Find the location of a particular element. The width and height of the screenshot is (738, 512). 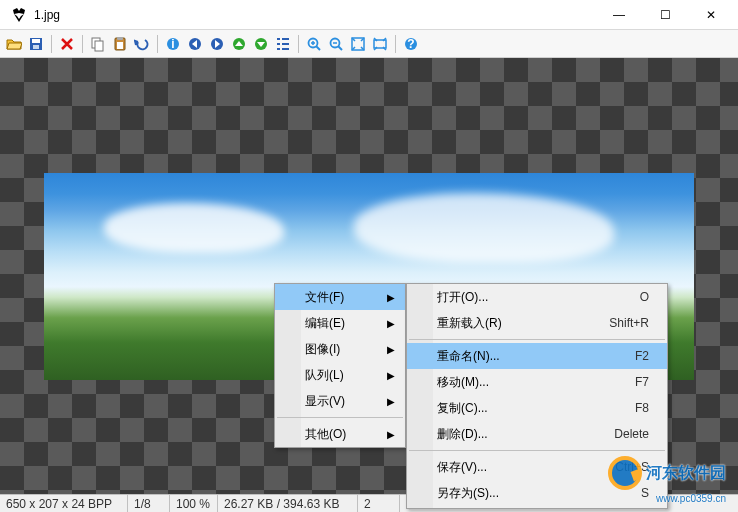

menu-file: 文件(F) ▶ is located at coordinates (340, 297).